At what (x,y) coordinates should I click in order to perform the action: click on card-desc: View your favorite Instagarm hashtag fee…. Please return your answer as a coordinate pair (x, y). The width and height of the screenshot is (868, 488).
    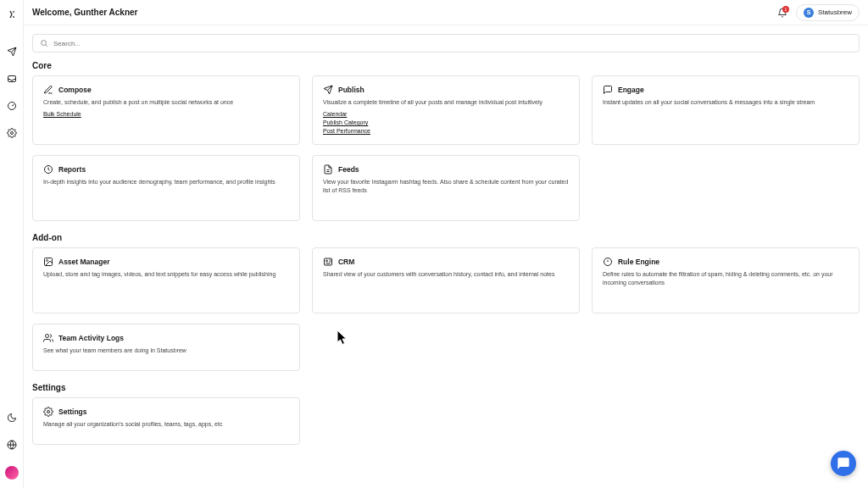
    Looking at the image, I should click on (446, 186).